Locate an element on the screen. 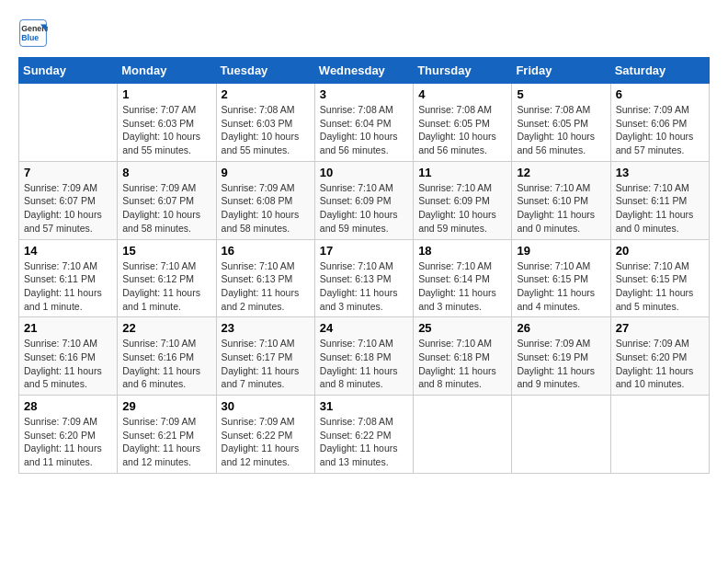 The image size is (728, 563). calendar-cell: 18Sunrise: 7:10 AM Sunset: 6:14 PM Dayli… is located at coordinates (463, 278).